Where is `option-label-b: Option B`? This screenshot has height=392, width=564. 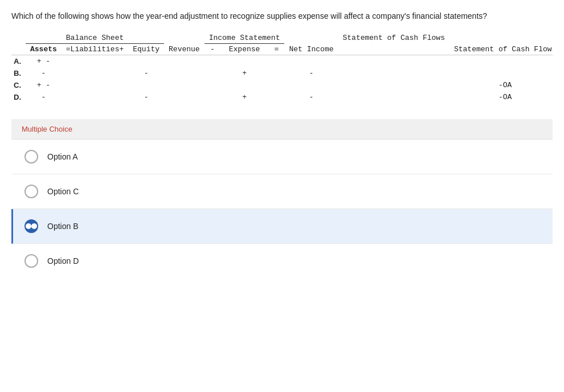
option-label-b: Option B is located at coordinates (63, 226).